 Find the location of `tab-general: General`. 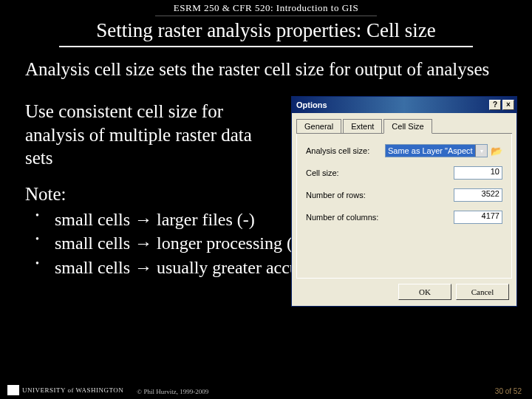

tab-general: General is located at coordinates (319, 126).